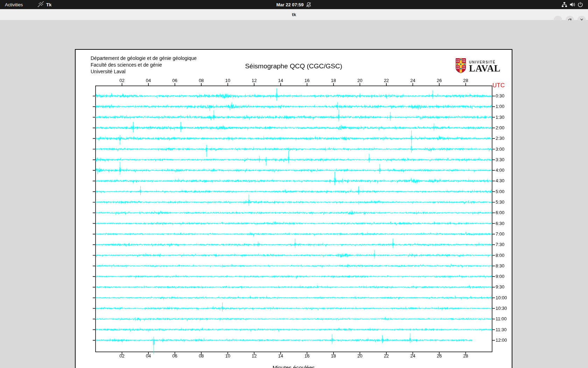 This screenshot has width=588, height=368. I want to click on bell-crossed-icon, so click(309, 5).